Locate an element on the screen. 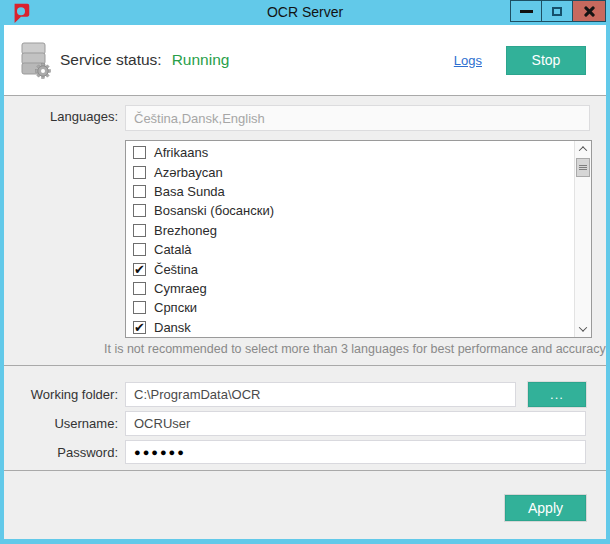  language-list-item: Cymraeg is located at coordinates (358, 288).